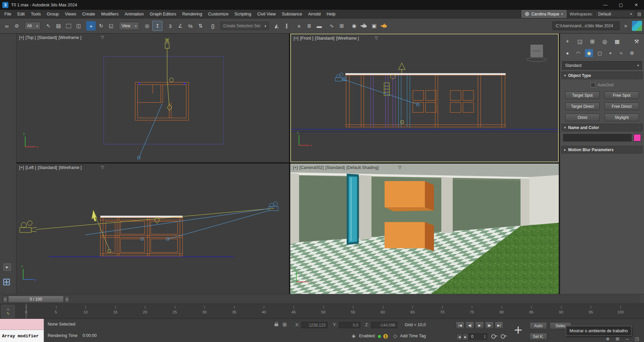 Image resolution: width=644 pixels, height=342 pixels. What do you see at coordinates (364, 26) in the screenshot?
I see `render-setup-icon` at bounding box center [364, 26].